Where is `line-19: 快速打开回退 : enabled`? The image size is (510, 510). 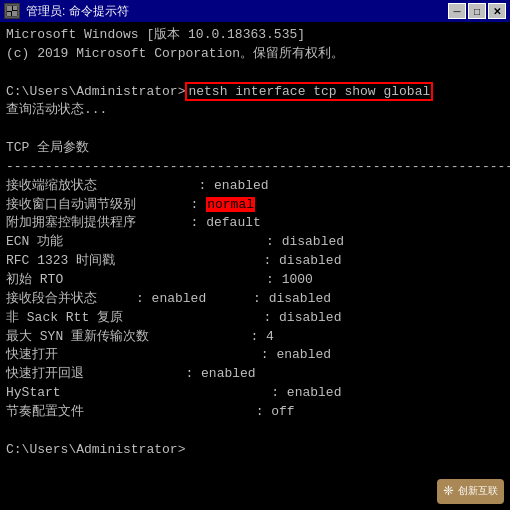 line-19: 快速打开回退 : enabled is located at coordinates (255, 374).